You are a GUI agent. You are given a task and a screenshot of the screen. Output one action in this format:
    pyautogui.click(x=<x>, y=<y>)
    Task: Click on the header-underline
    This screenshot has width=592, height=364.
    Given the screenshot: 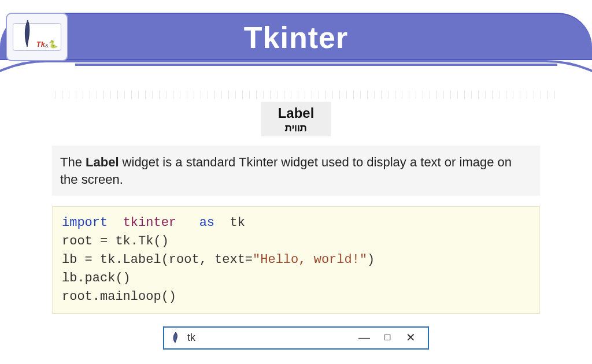 What is the action you would take?
    pyautogui.click(x=316, y=65)
    